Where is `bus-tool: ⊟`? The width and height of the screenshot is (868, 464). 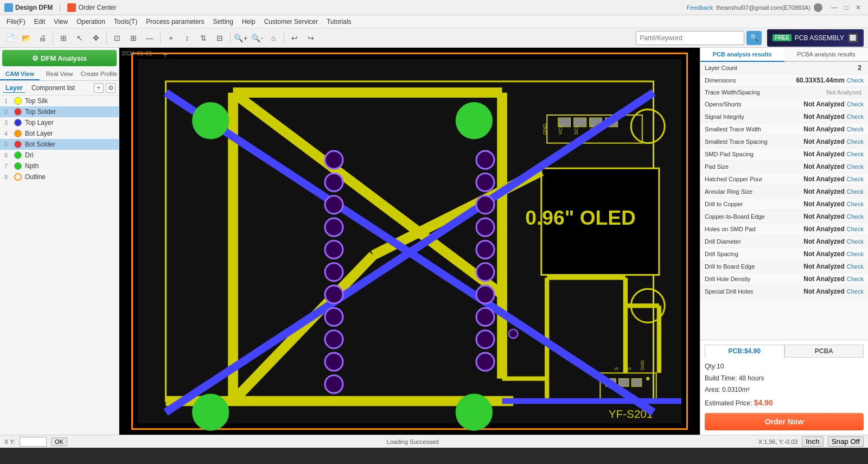
bus-tool: ⊟ is located at coordinates (220, 38).